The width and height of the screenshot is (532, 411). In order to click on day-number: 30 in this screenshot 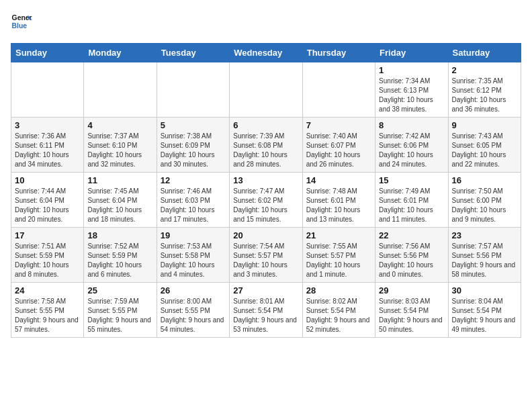, I will do `click(485, 290)`.